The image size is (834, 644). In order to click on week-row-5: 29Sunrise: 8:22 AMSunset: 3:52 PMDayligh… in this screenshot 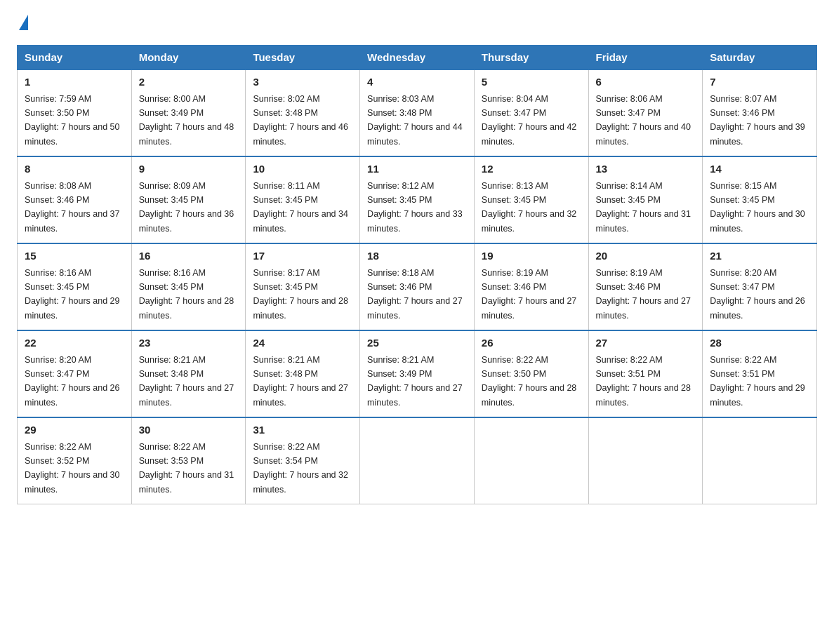, I will do `click(417, 461)`.